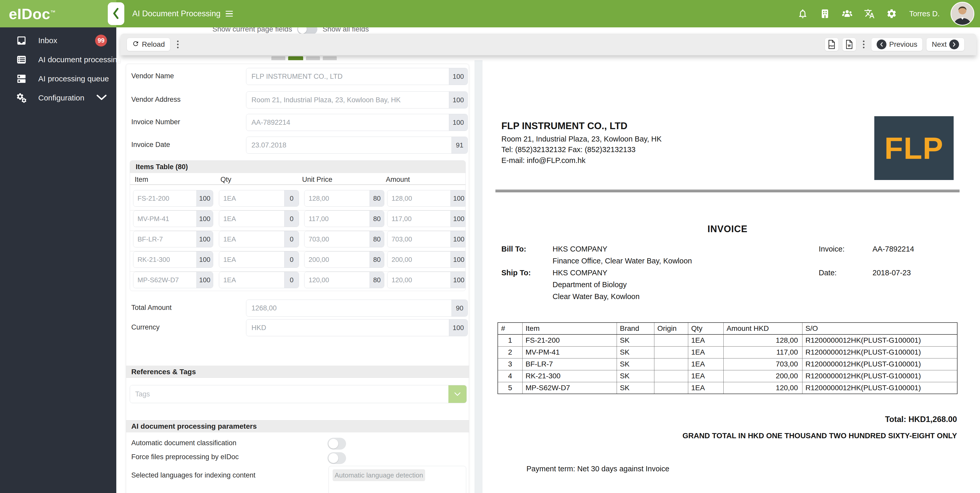 The image size is (980, 493). Describe the element at coordinates (296, 58) in the screenshot. I see `page-segment-active` at that location.